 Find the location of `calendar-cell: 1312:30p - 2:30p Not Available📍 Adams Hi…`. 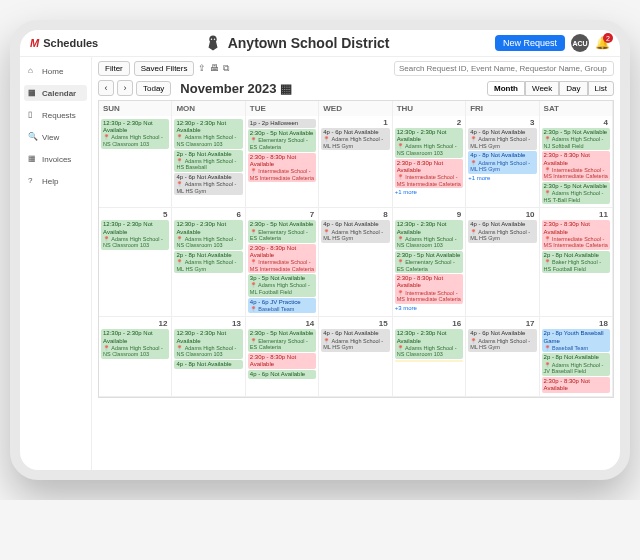

calendar-cell: 1312:30p - 2:30p Not Available📍 Adams Hi… is located at coordinates (208, 357).